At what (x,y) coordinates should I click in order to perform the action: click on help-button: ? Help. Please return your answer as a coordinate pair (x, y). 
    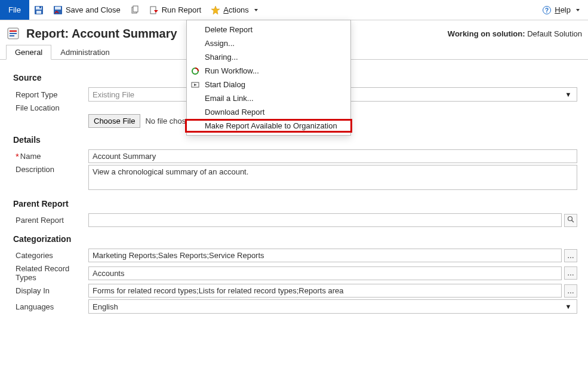
    Looking at the image, I should click on (561, 10).